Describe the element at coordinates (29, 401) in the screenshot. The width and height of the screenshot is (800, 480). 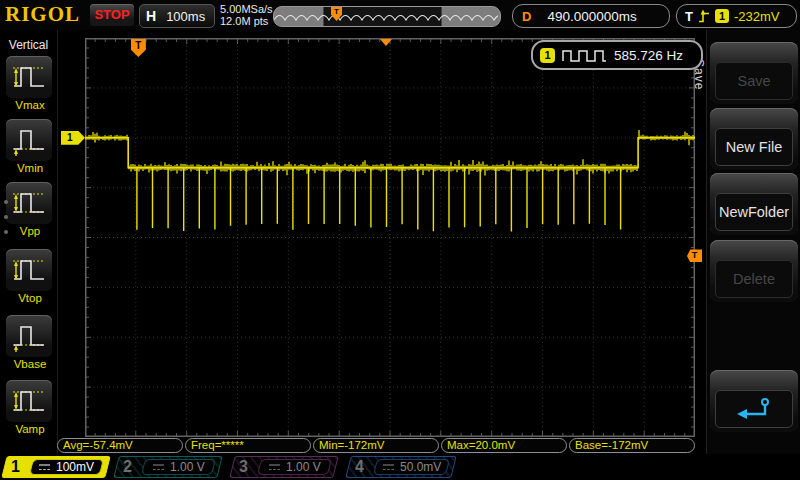
I see `vamp-icon` at that location.